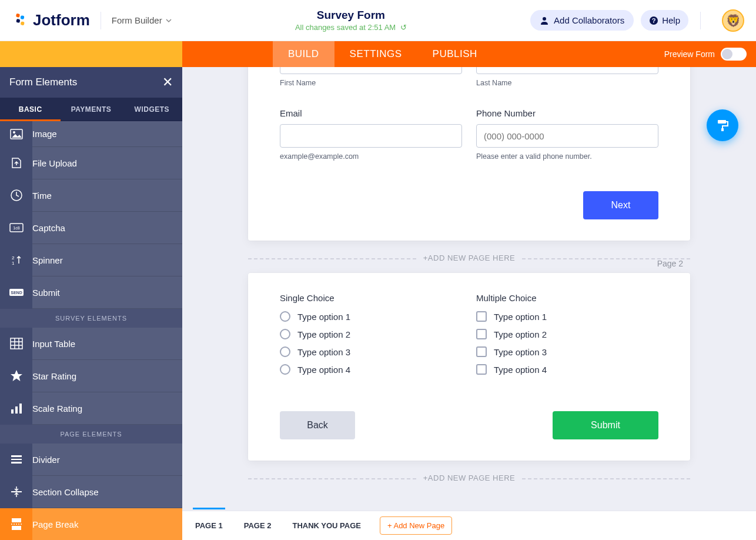 This screenshot has height=540, width=756. What do you see at coordinates (91, 524) in the screenshot?
I see `element-page-break: Page Break` at bounding box center [91, 524].